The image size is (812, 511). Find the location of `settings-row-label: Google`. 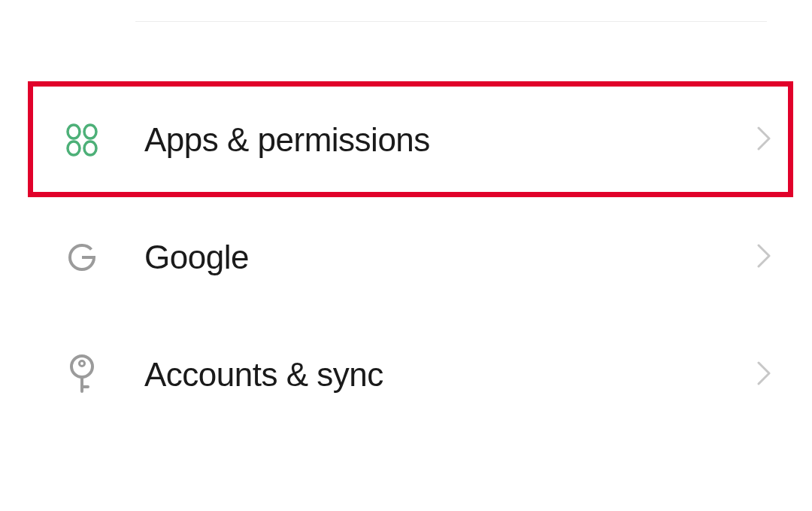

settings-row-label: Google is located at coordinates (451, 257).